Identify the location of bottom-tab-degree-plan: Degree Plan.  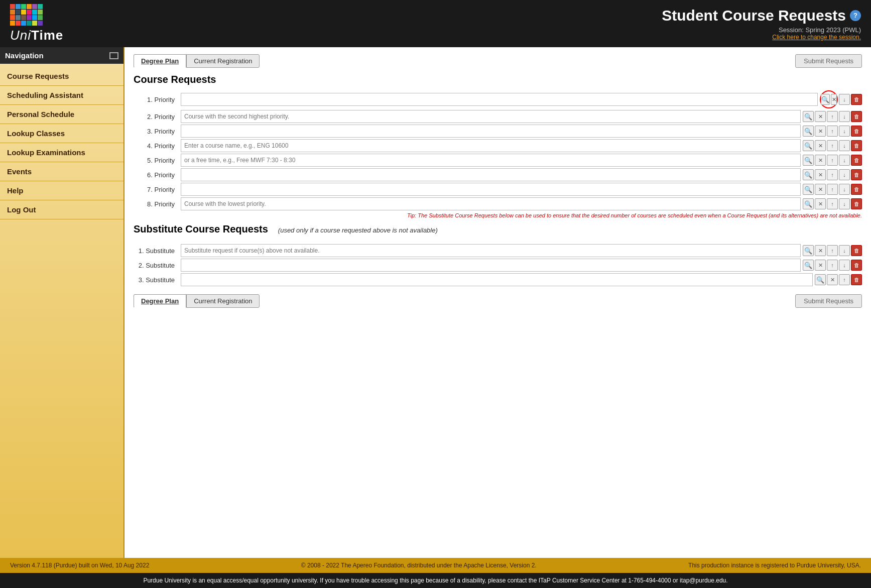
(160, 301).